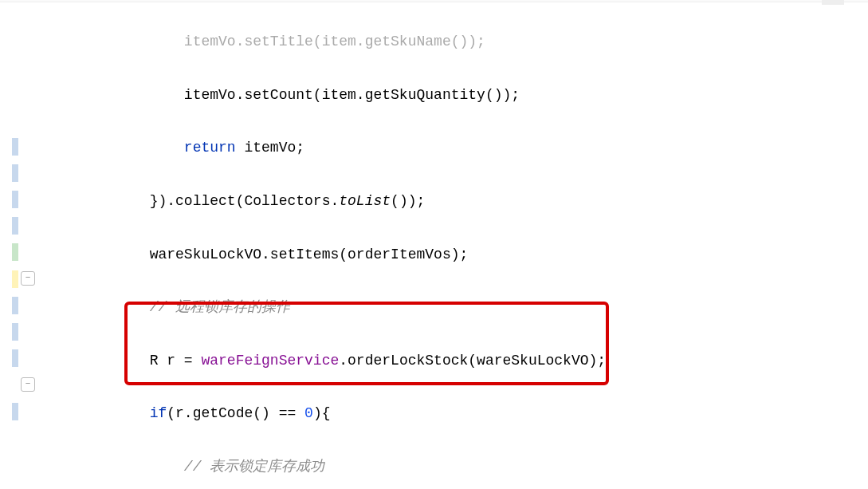  What do you see at coordinates (472, 361) in the screenshot?
I see `code-text: .orderLockStock(wareSkuLockVO);` at bounding box center [472, 361].